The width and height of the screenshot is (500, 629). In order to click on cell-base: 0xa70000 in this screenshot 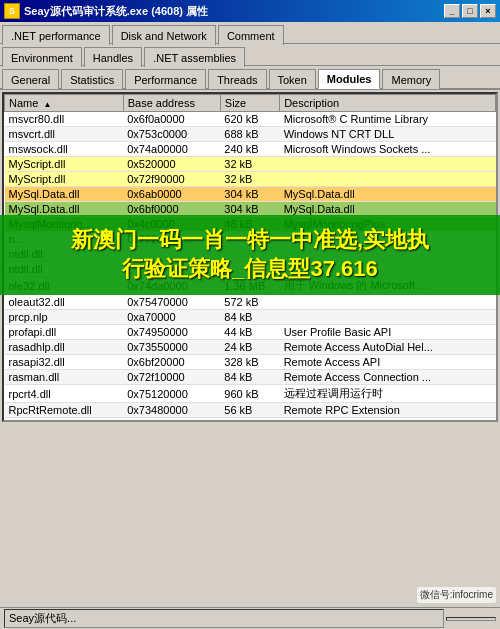, I will do `click(172, 318)`.